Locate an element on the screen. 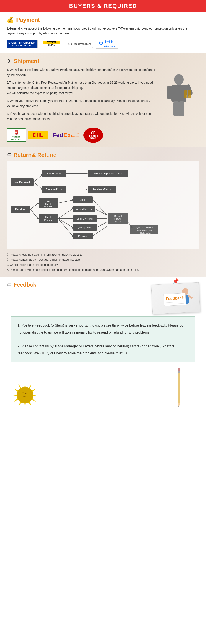  flowchart-svg: Not Received On the Way Please be patien… is located at coordinates (103, 204).